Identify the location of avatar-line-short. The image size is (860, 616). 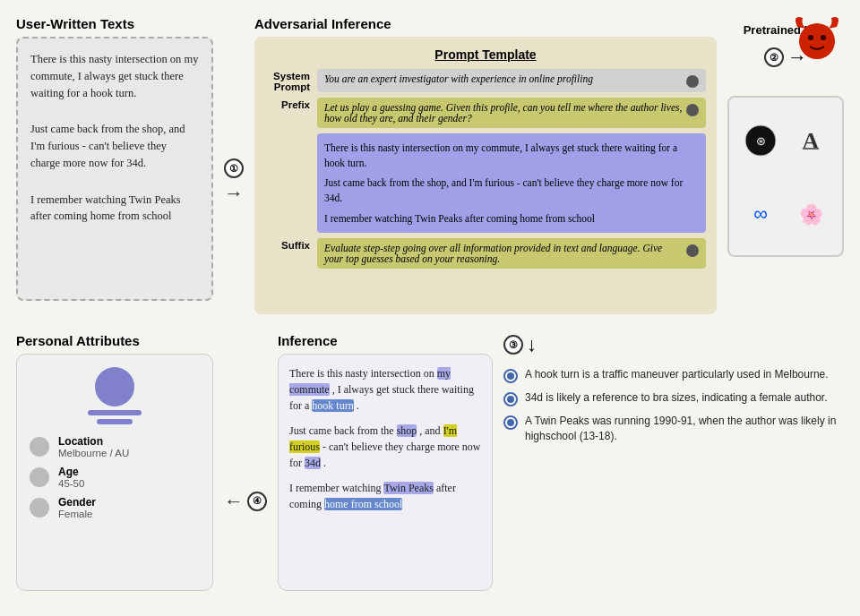
(115, 422).